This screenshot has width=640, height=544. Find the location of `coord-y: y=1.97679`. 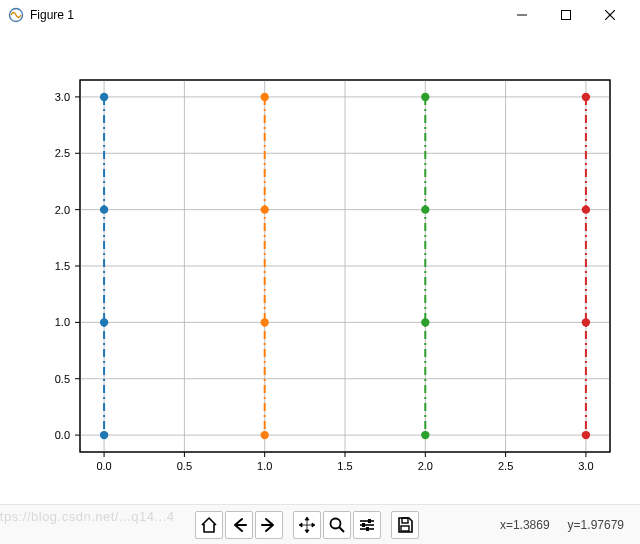

coord-y: y=1.97679 is located at coordinates (596, 525).